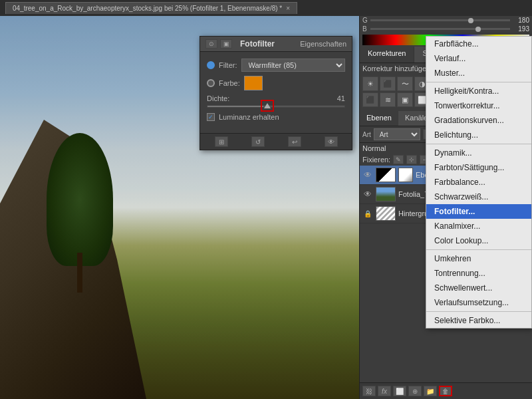  Describe the element at coordinates (479, 211) in the screenshot. I see `menu-item-fotofilter: Fotofilter...` at that location.